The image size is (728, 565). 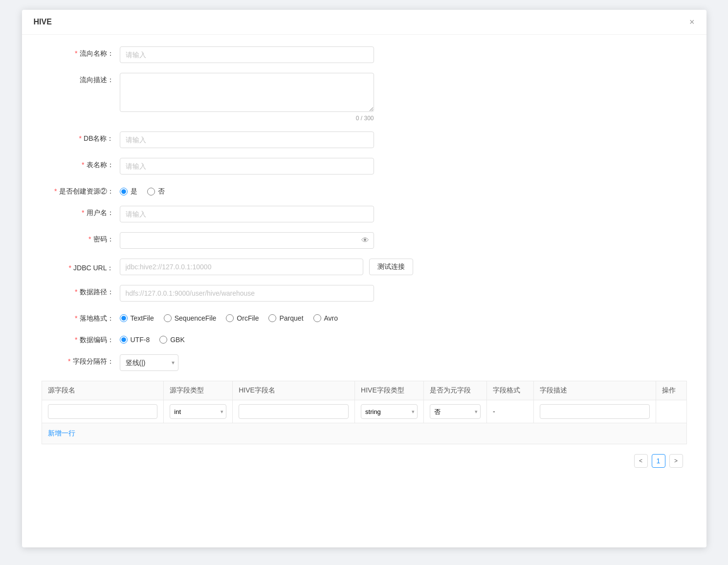 I want to click on add-row-link: 新增一行, so click(x=364, y=434).